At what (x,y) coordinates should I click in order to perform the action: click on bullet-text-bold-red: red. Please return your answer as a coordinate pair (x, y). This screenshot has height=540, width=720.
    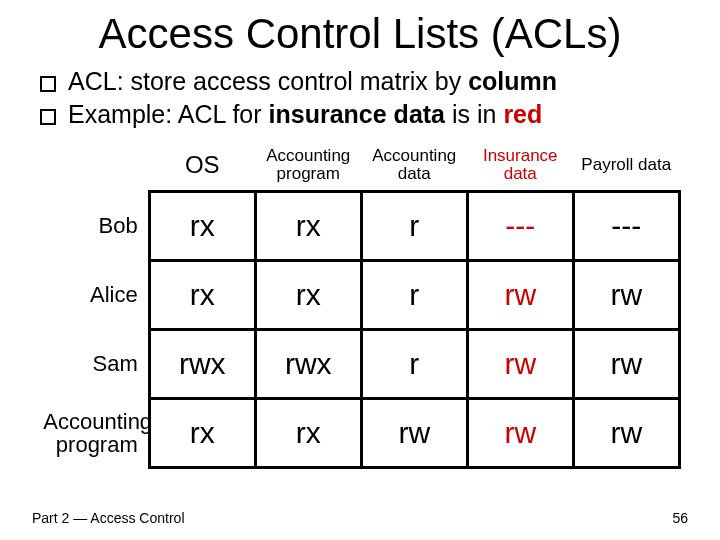
    Looking at the image, I should click on (522, 114).